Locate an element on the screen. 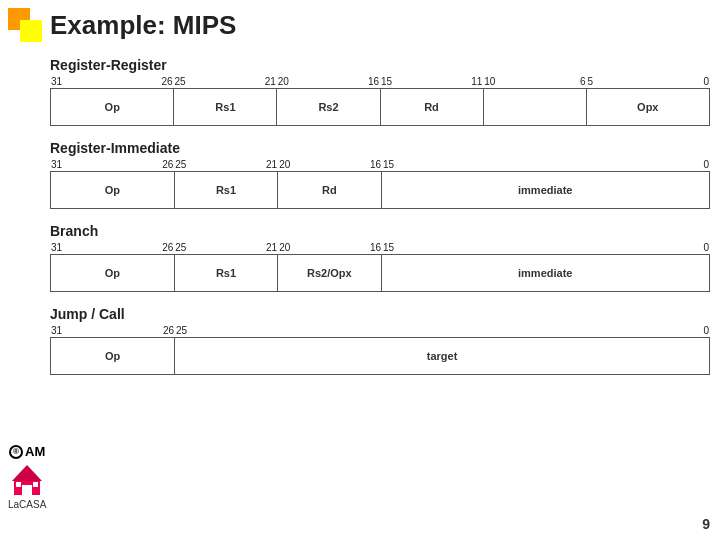 The width and height of the screenshot is (720, 540). numbers-row-branch: 312625212016150 is located at coordinates (380, 248).